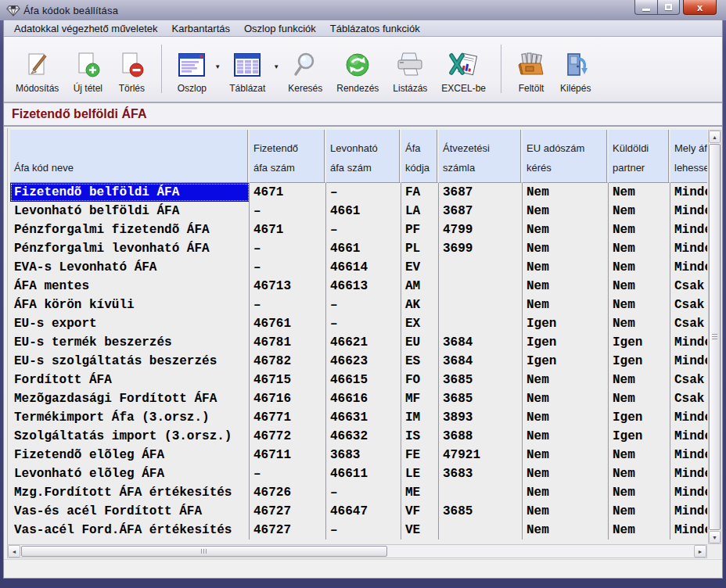  Describe the element at coordinates (130, 474) in the screenshot. I see `table-cell: Levonható elõleg ÁFA` at that location.